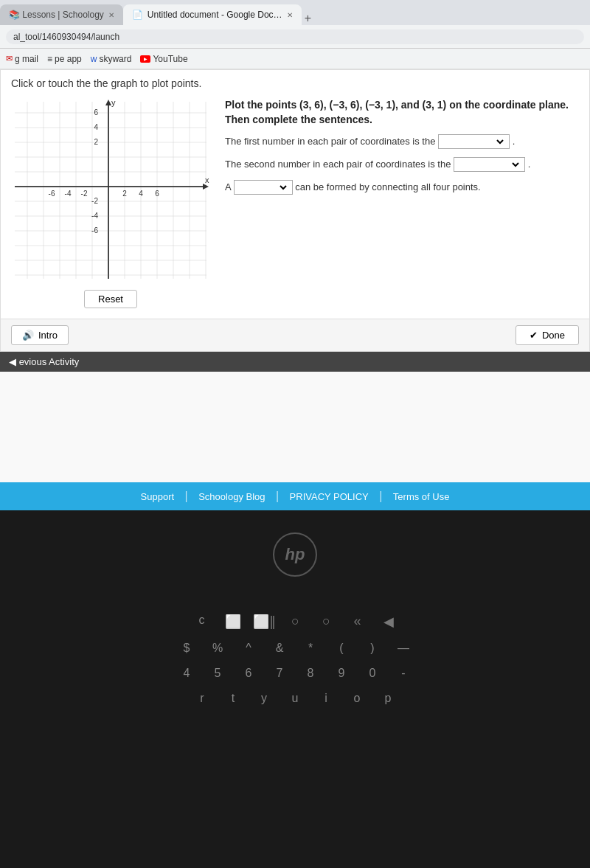 The width and height of the screenshot is (590, 868). Describe the element at coordinates (9, 59) in the screenshot. I see `gmail-icon: ✉` at that location.